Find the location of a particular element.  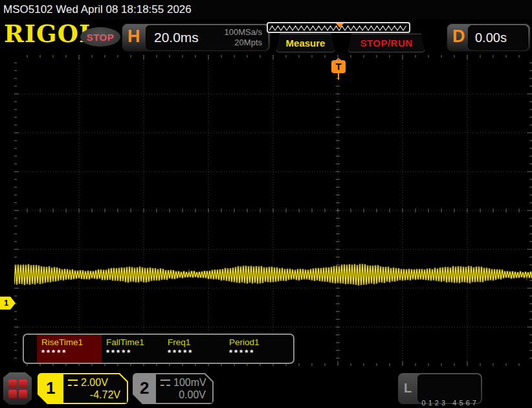

measure-button: Measure is located at coordinates (305, 43).